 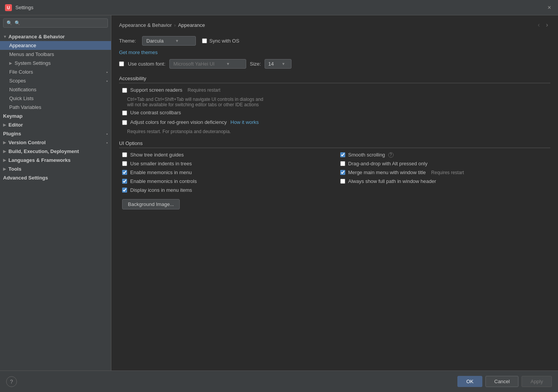 What do you see at coordinates (55, 169) in the screenshot?
I see `sidebar-item-tools: ▶ Tools` at bounding box center [55, 169].